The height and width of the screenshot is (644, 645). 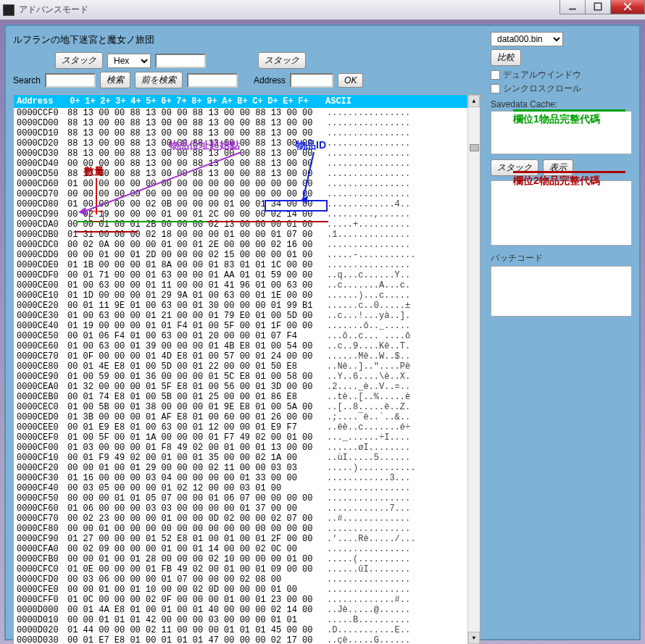 I want to click on hex-row: 0000CF5000 00 00 01 01 05 07 00 00 01 06…, so click(x=246, y=498).